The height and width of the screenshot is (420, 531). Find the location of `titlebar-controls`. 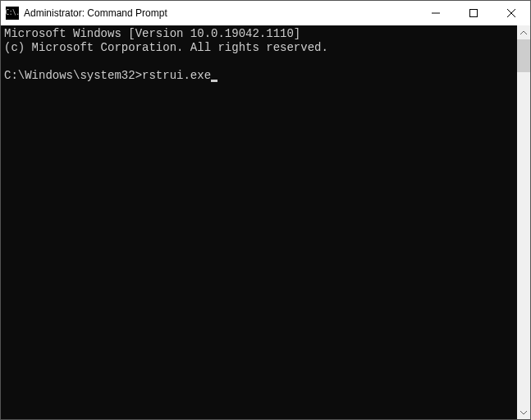

titlebar-controls is located at coordinates (474, 13).